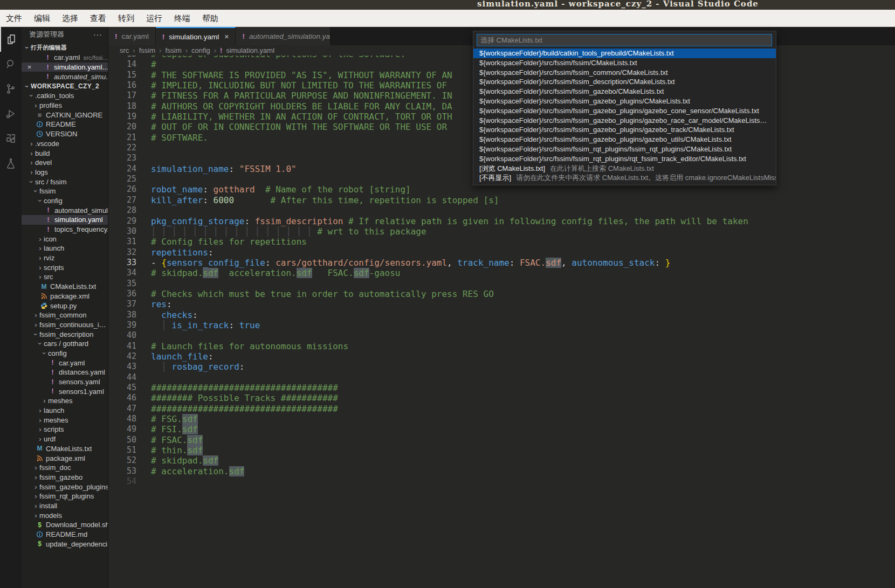 This screenshot has width=895, height=588. Describe the element at coordinates (122, 127) in the screenshot. I see `line-number: 20` at that location.